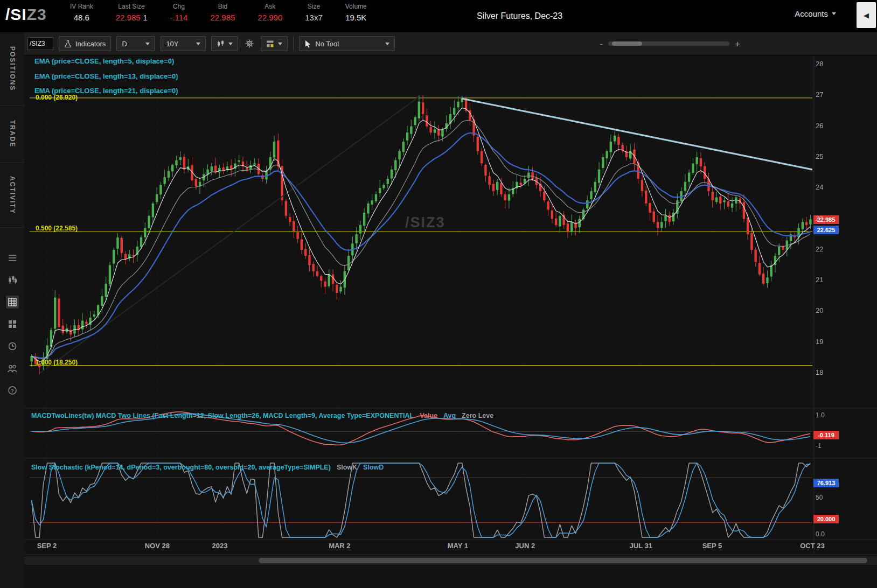 The image size is (877, 588). What do you see at coordinates (866, 15) in the screenshot?
I see `collapse-panel-button: ◀` at bounding box center [866, 15].